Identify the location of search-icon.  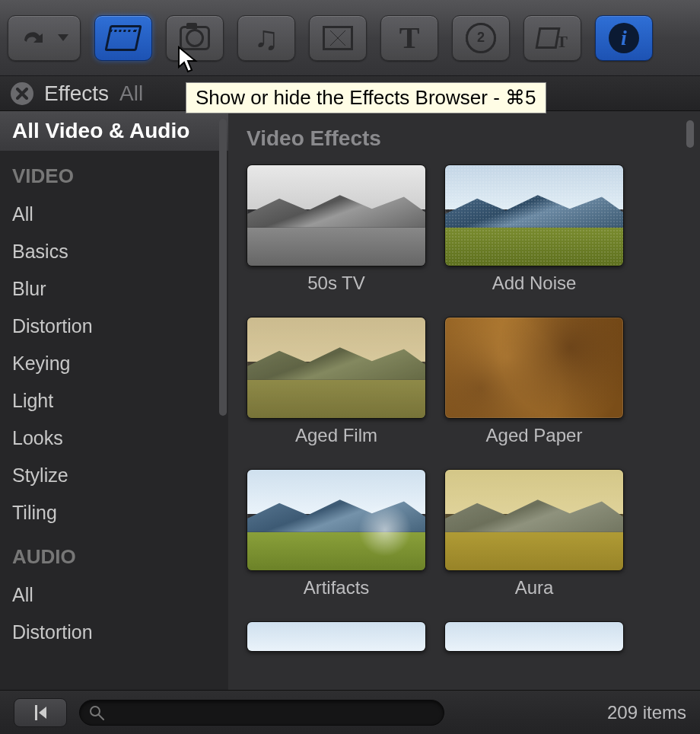
(97, 713).